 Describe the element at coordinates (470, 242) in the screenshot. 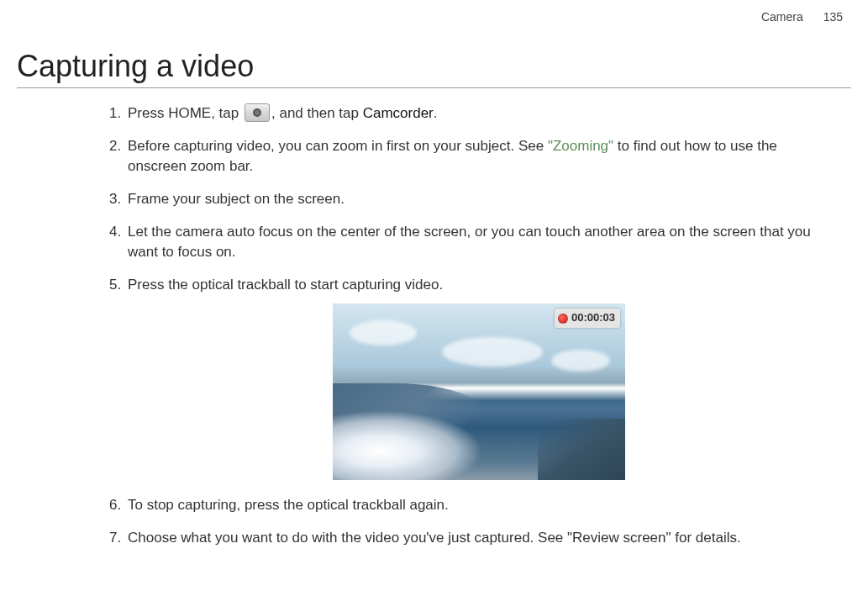

I see `step-4: Let the camera auto focus on the center …` at that location.